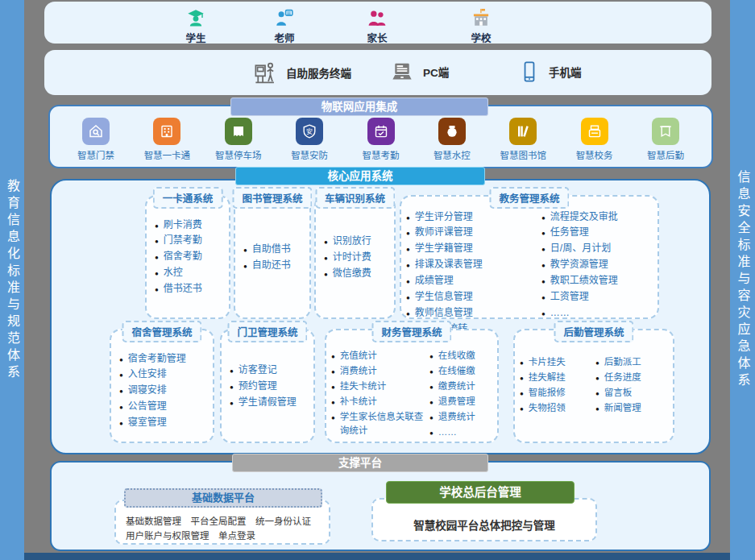  What do you see at coordinates (167, 131) in the screenshot?
I see `one-card-icon` at bounding box center [167, 131].